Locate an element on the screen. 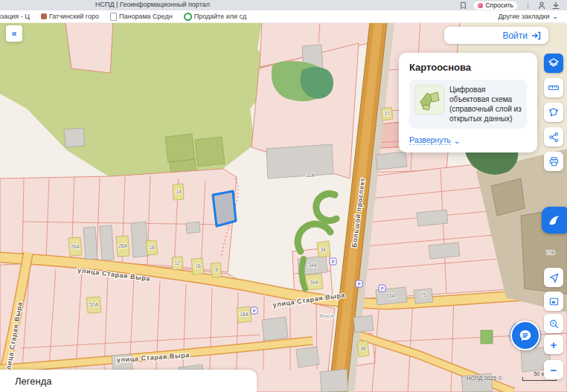 The height and width of the screenshot is (392, 567). browser-tab-strip: НСПД | Геоинформационный портал Спросить… is located at coordinates (284, 5).